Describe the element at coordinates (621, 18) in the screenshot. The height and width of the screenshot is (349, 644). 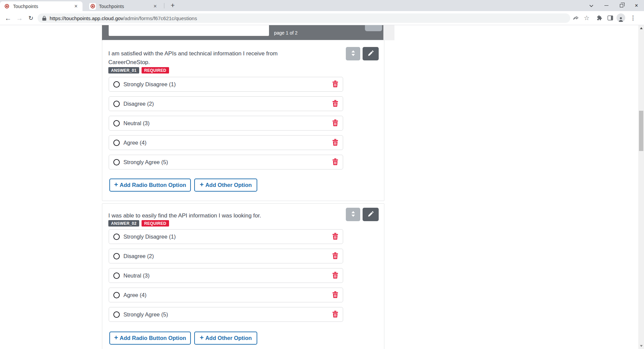
I see `profile-avatar` at that location.